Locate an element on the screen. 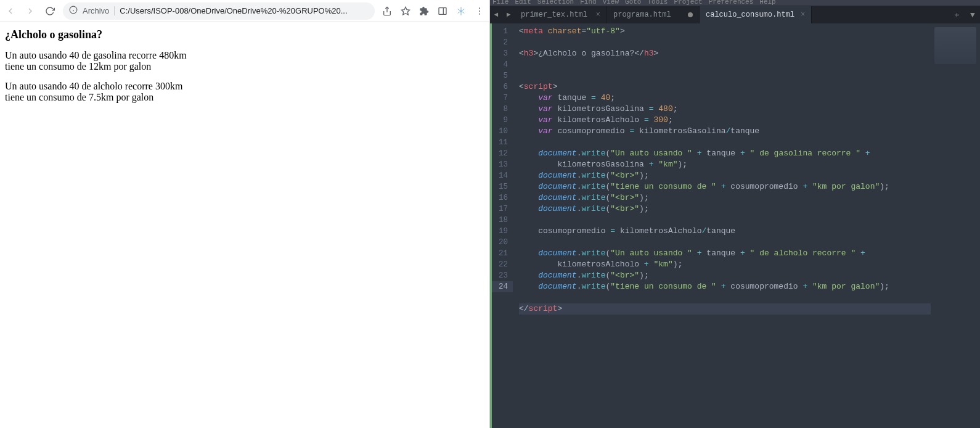 Image resolution: width=980 pixels, height=428 pixels. line-gutter: 123456789101112131415161718192021222324 is located at coordinates (502, 226).